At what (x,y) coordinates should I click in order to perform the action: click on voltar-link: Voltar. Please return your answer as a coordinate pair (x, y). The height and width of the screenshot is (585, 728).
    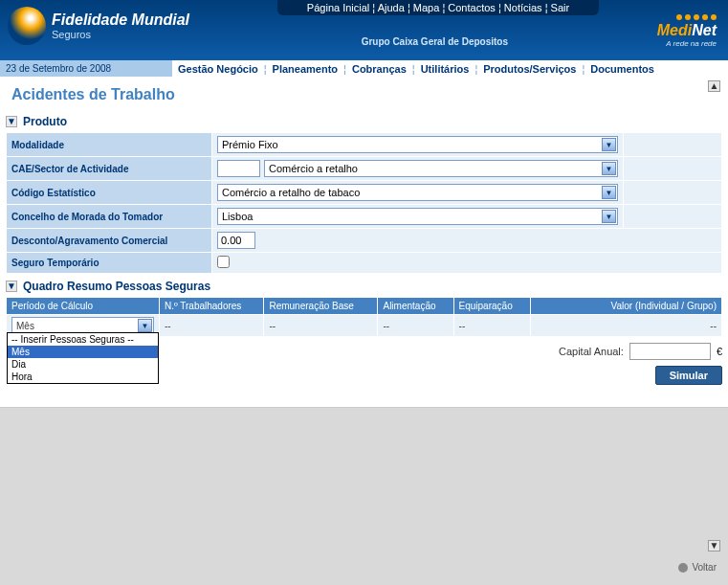
    Looking at the image, I should click on (697, 567).